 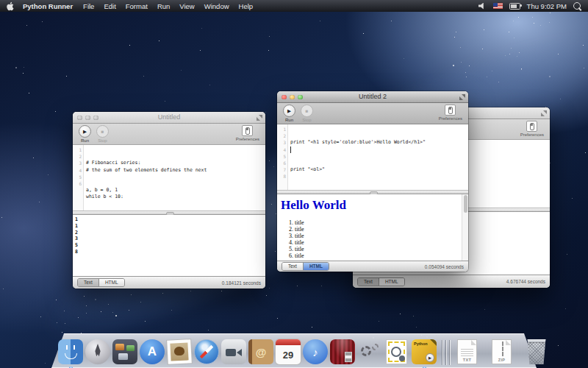 What do you see at coordinates (175, 178) in the screenshot?
I see `code-text: # Fibonacci series:# the sum of two elem…` at bounding box center [175, 178].